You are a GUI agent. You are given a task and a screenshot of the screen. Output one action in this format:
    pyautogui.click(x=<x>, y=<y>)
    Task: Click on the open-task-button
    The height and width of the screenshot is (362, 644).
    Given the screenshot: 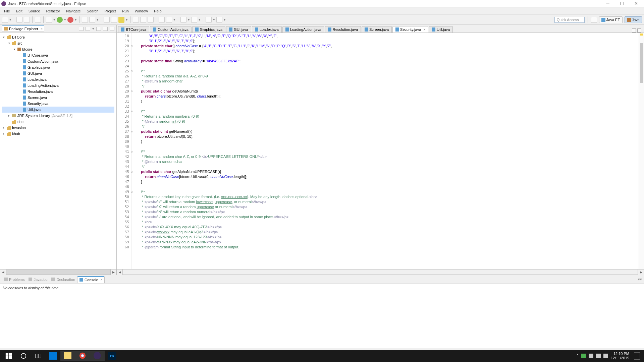 What is the action you would take?
    pyautogui.click(x=114, y=20)
    